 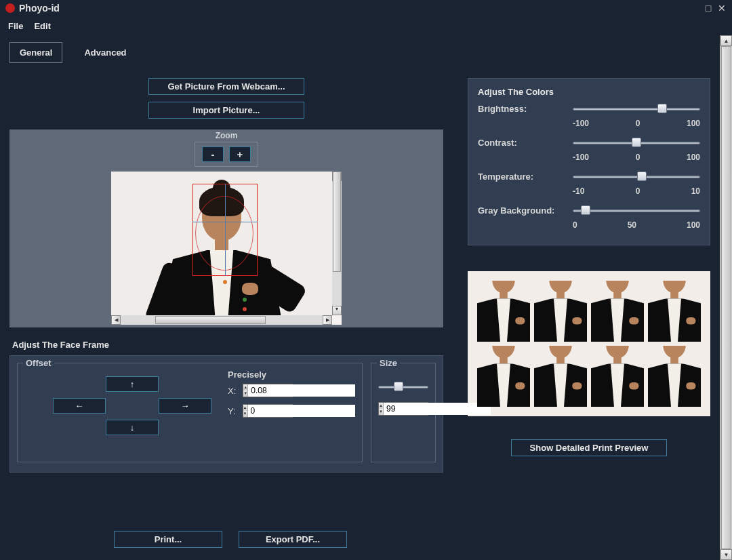 I want to click on viewport-hscroll: ◀▶, so click(x=222, y=320).